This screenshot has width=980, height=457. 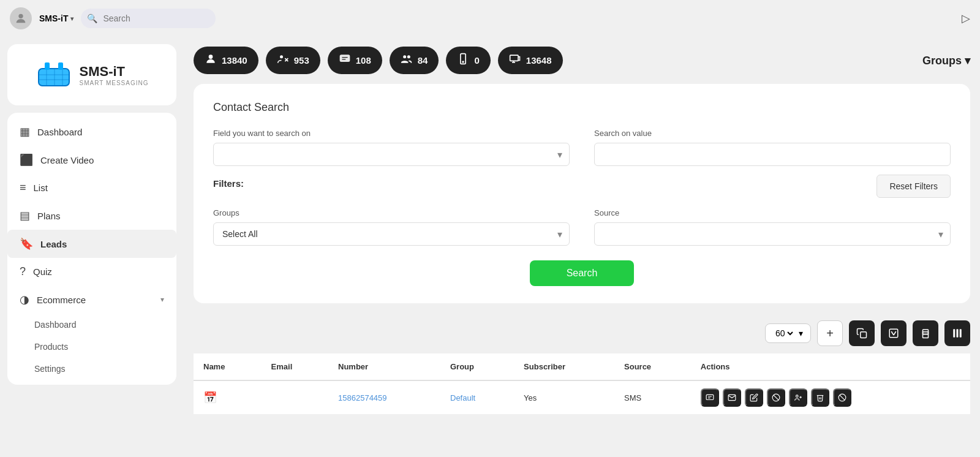 I want to click on stat-total-contacts: 13840, so click(x=226, y=60).